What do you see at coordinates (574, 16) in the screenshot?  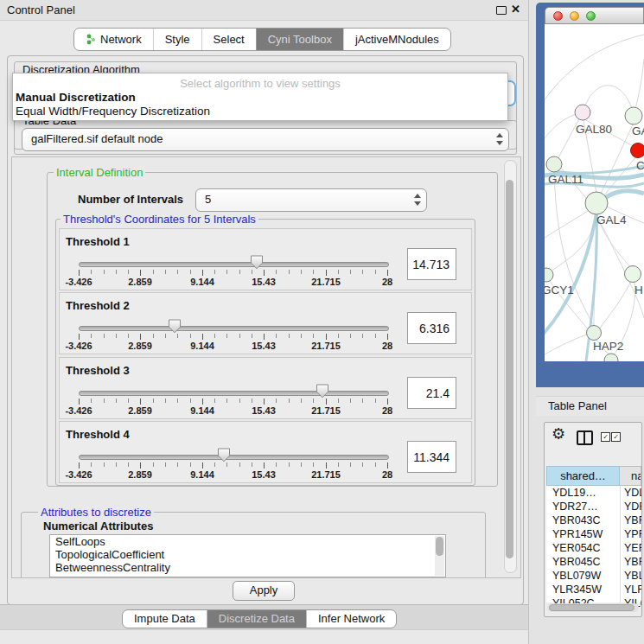 I see `minimize-traffic-light` at bounding box center [574, 16].